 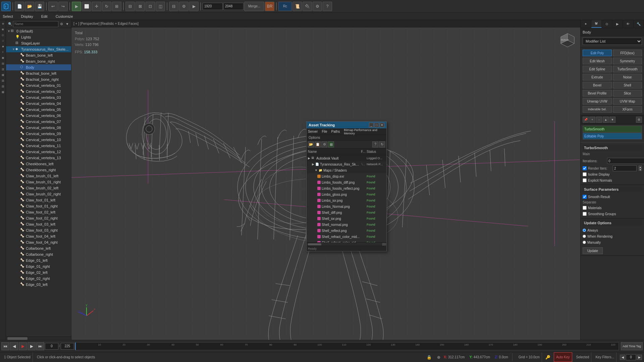 What do you see at coordinates (23, 346) in the screenshot?
I see `play-btn: ▶` at bounding box center [23, 346].